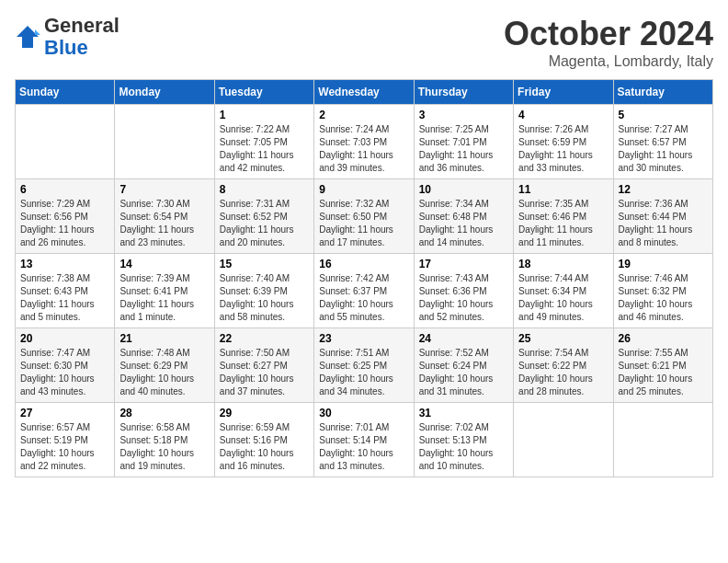 The height and width of the screenshot is (563, 728). I want to click on day-info: Sunrise: 7:34 AM Sunset: 6:48 PM Dayligh…, so click(463, 224).